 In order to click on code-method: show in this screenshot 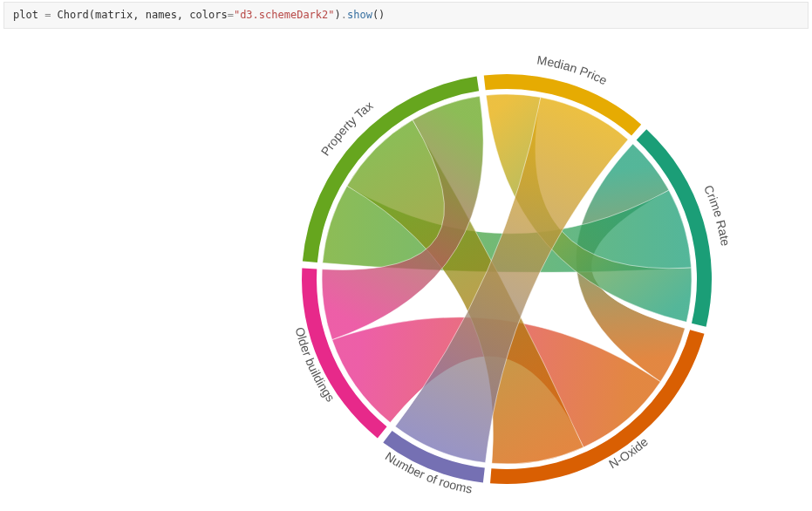, I will do `click(359, 15)`.